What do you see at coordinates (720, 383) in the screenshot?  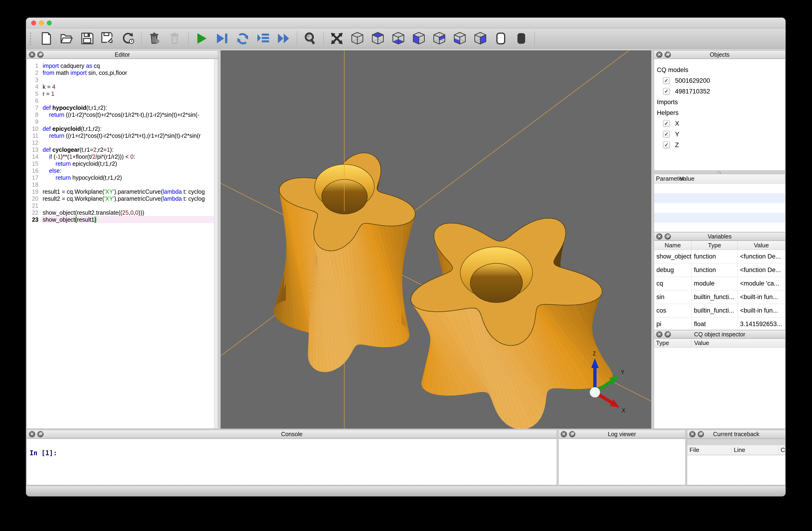 I see `inspector-table: Type Value` at bounding box center [720, 383].